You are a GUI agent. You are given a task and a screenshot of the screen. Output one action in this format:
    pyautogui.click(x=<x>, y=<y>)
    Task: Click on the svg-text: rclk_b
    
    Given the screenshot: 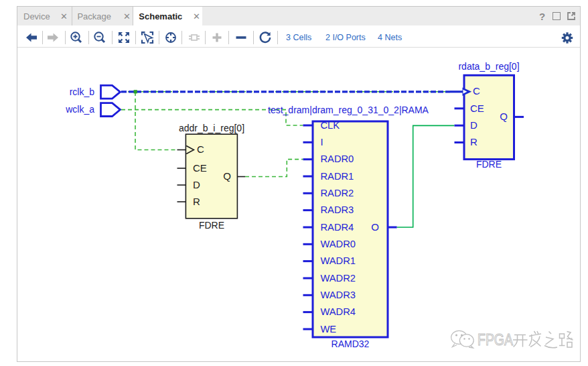 What is the action you would take?
    pyautogui.click(x=82, y=92)
    